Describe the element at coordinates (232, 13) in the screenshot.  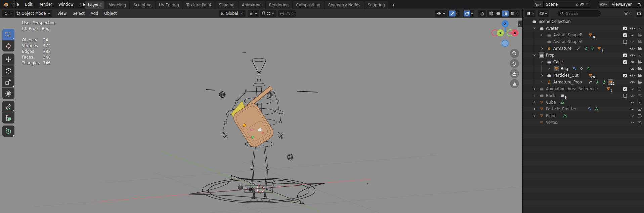
I see `orientation-dropdown: Global` at that location.